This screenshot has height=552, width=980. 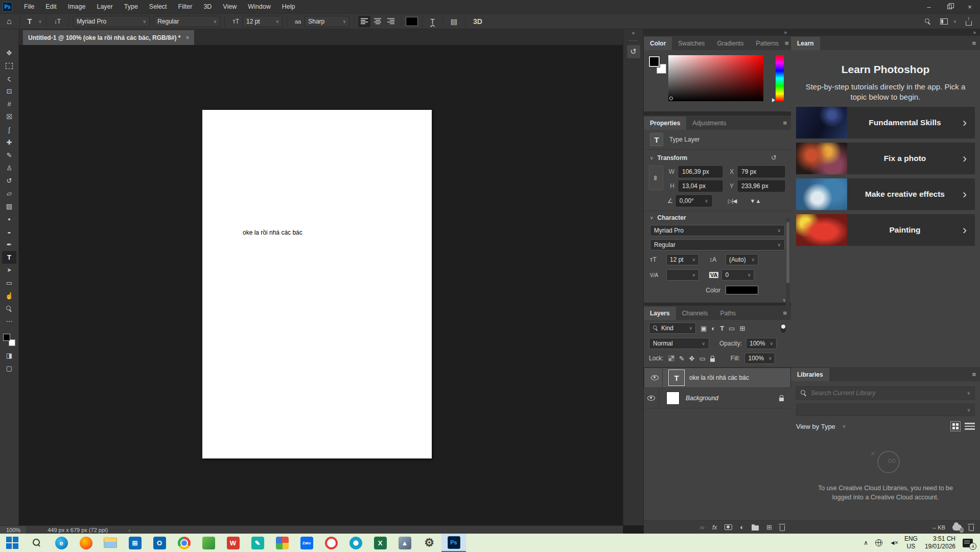 I want to click on taskbar-app-photos: ▲, so click(x=405, y=543).